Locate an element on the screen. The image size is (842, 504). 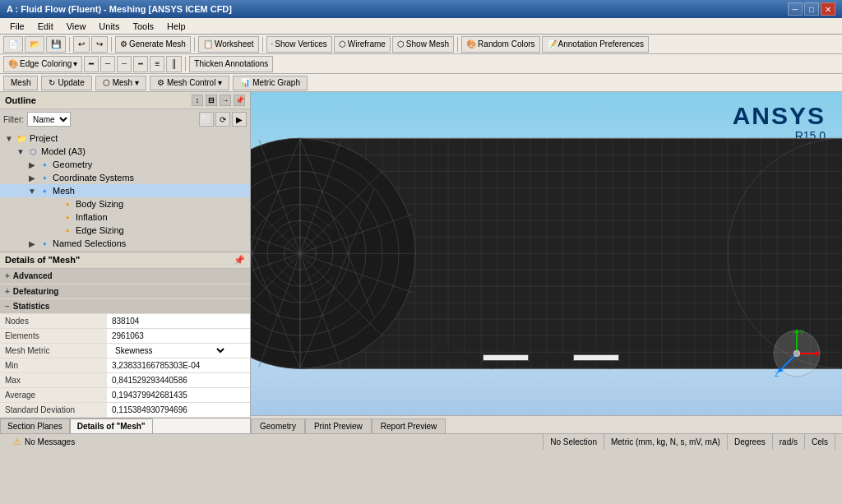
maximize-button: □ is located at coordinates (812, 9).